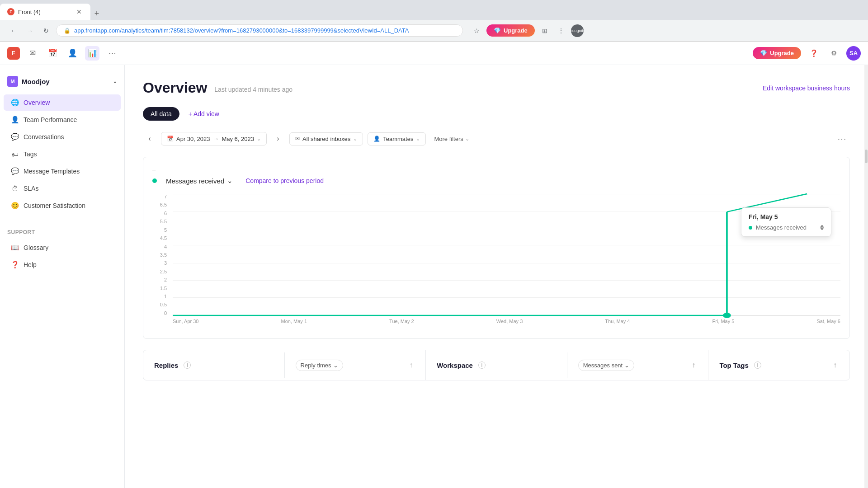 This screenshot has width=868, height=488. What do you see at coordinates (62, 83) in the screenshot?
I see `workspace-selector: M Moodjoy ⌄` at bounding box center [62, 83].